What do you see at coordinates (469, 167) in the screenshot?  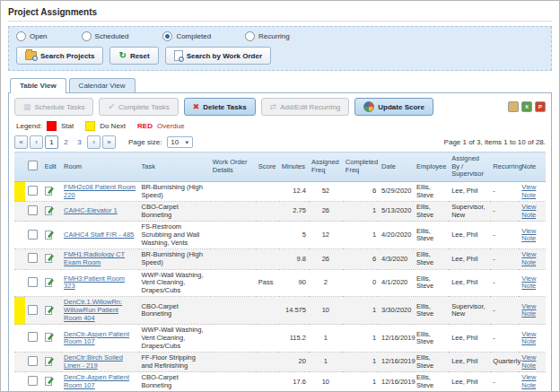 I see `column-header-assigned-by-supervisor: Assigned By / Supervisor` at bounding box center [469, 167].